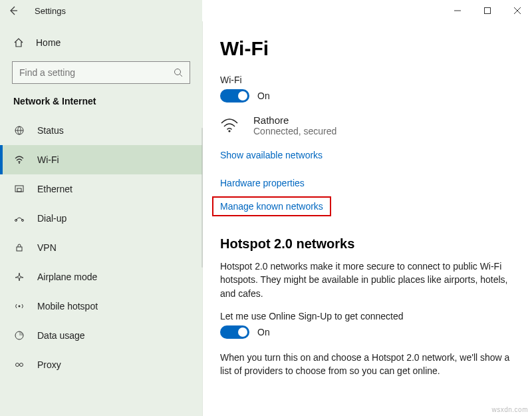 The image size is (532, 416). I want to click on wifi-section-label: Wi-Fi, so click(367, 80).